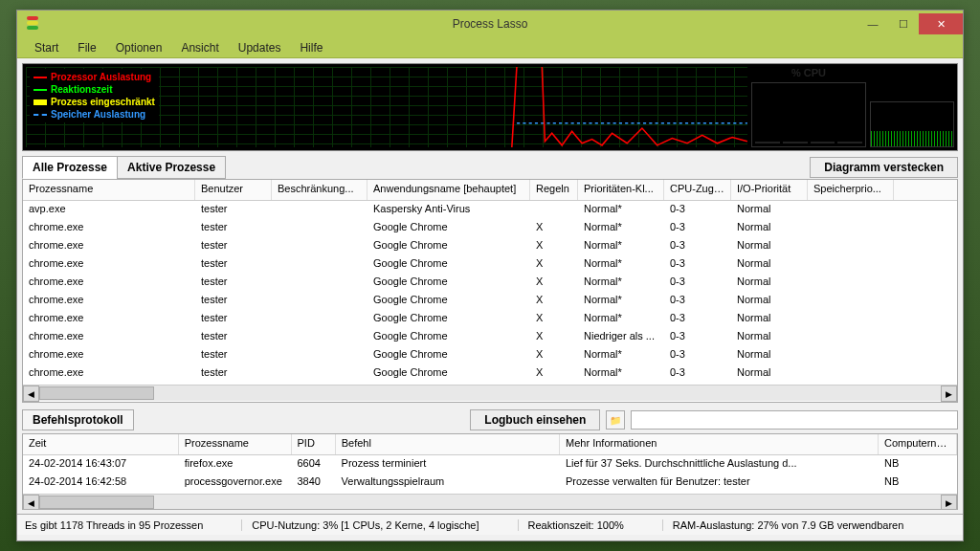 This screenshot has height=551, width=980. I want to click on menu-file: File, so click(86, 48).